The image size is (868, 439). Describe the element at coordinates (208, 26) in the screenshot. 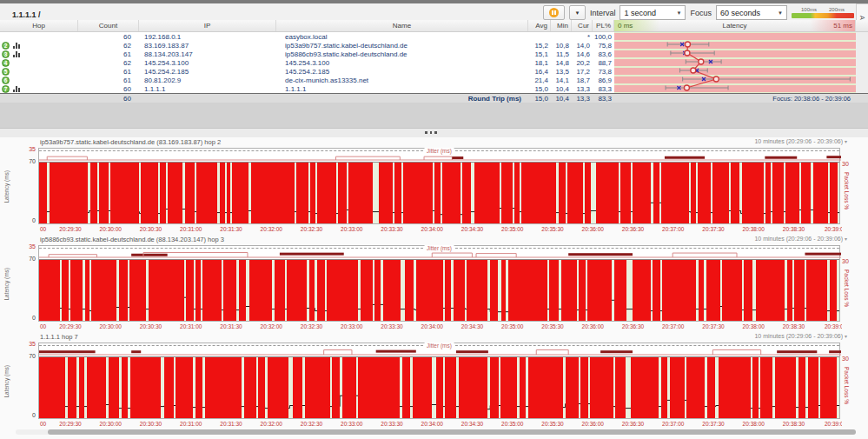

I see `col-header-ip: IP` at that location.